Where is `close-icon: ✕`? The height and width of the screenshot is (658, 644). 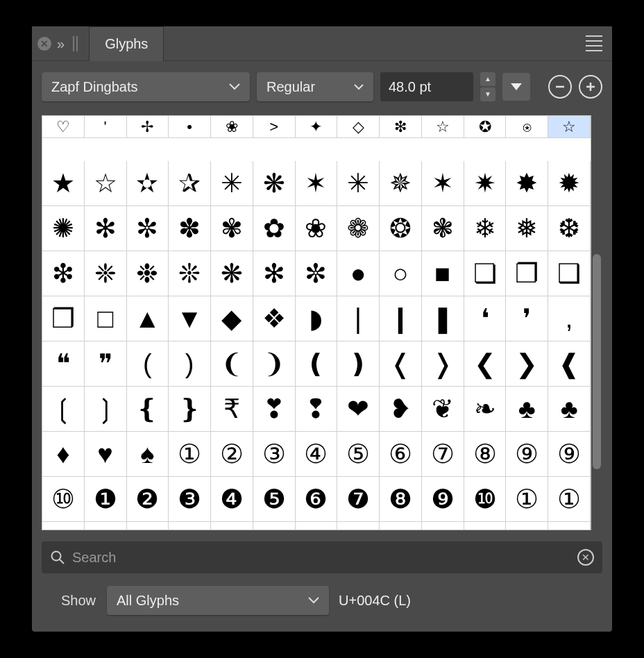 close-icon: ✕ is located at coordinates (44, 44).